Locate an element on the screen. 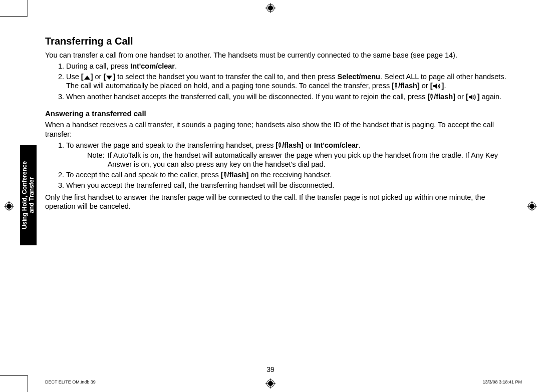 Image resolution: width=541 pixels, height=392 pixels. step-item: To answer the page and speak to the tran… is located at coordinates (291, 155).